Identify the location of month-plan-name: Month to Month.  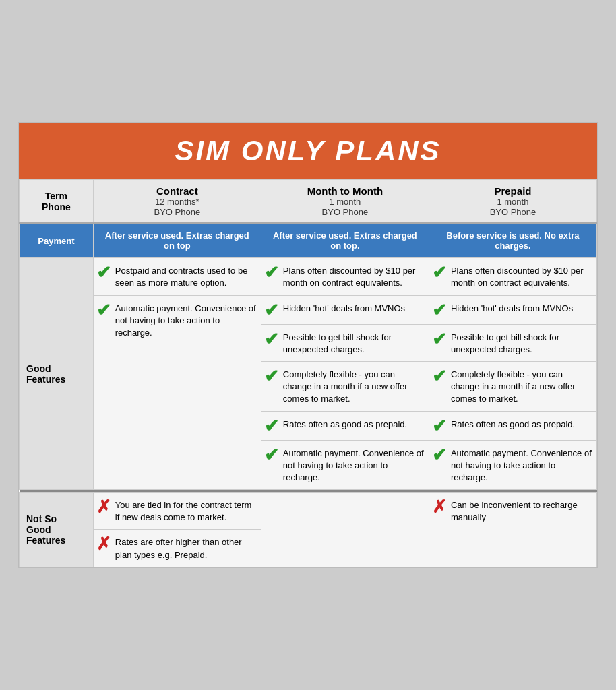
(345, 191).